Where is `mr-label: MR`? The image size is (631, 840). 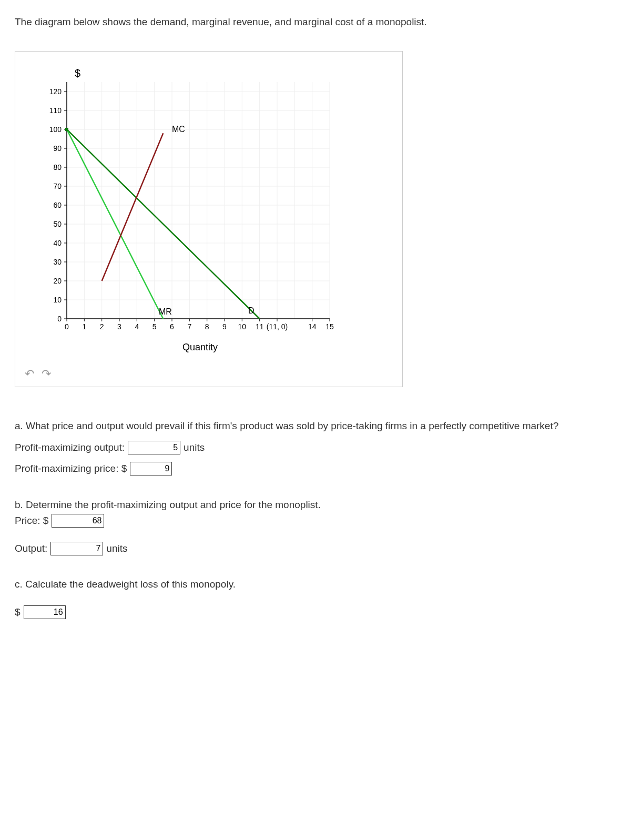 mr-label: MR is located at coordinates (165, 311).